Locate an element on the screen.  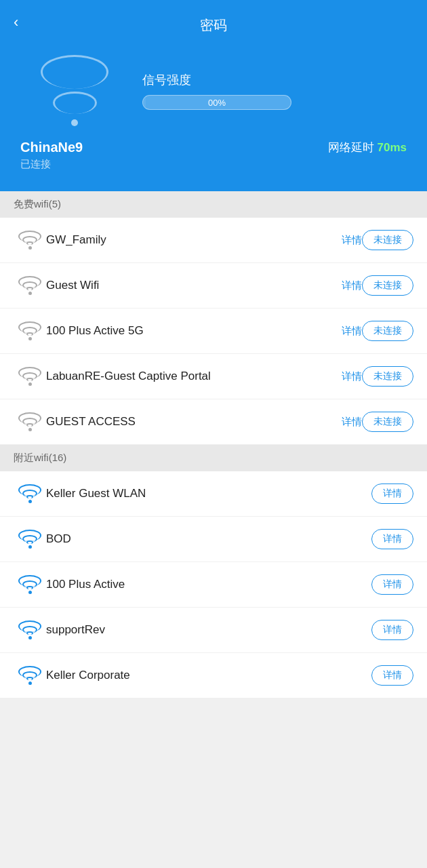
wifi-ssid: Guest Wifi is located at coordinates (191, 285).